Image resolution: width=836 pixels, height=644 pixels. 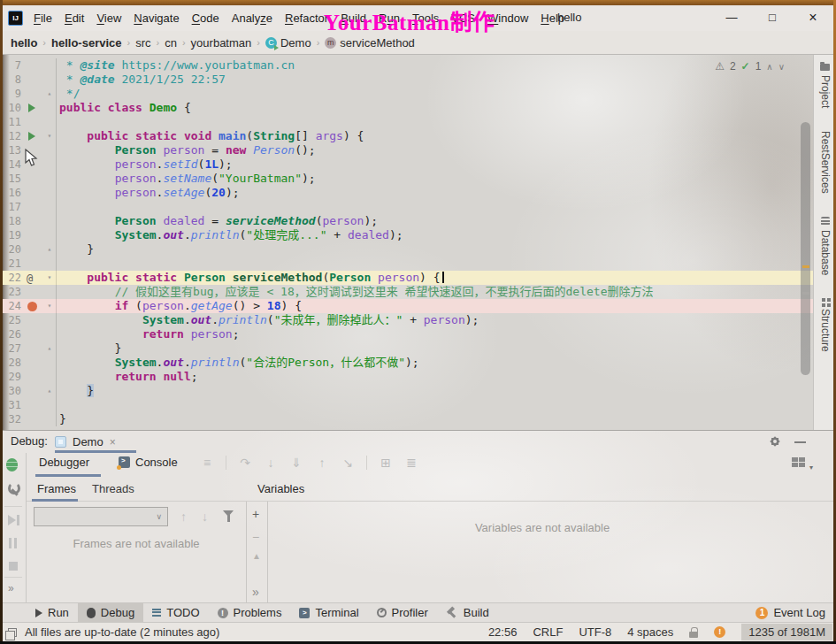 What do you see at coordinates (407, 405) in the screenshot?
I see `code-line-31: 31` at bounding box center [407, 405].